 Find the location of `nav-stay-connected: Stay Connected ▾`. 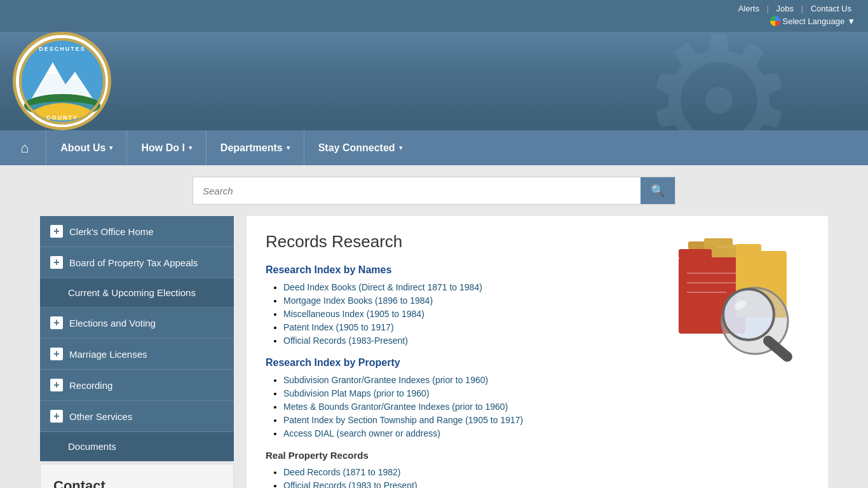

nav-stay-connected: Stay Connected ▾ is located at coordinates (360, 147).